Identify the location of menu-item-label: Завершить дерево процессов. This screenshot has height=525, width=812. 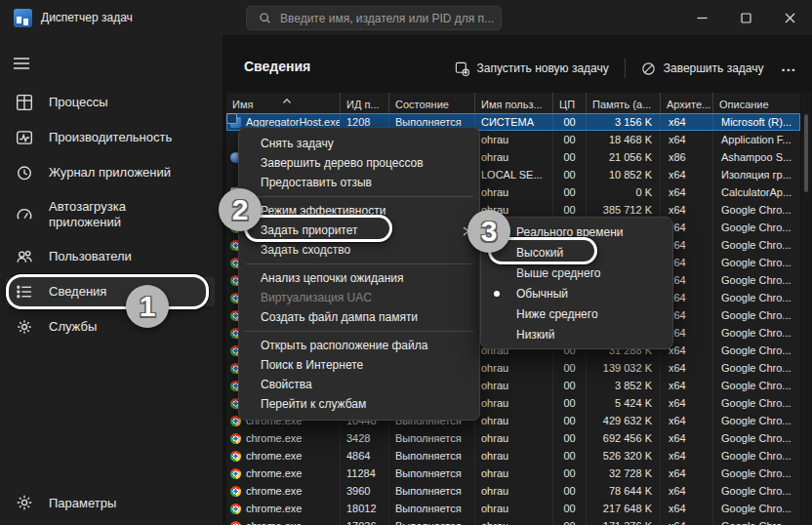
(342, 163).